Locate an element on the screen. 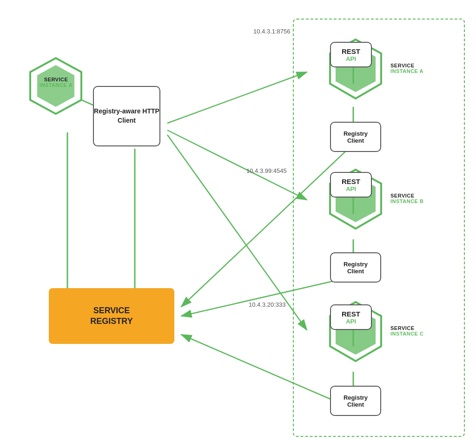 The height and width of the screenshot is (448, 476). service-registry-box: SERVICE REGISTRY is located at coordinates (112, 316).